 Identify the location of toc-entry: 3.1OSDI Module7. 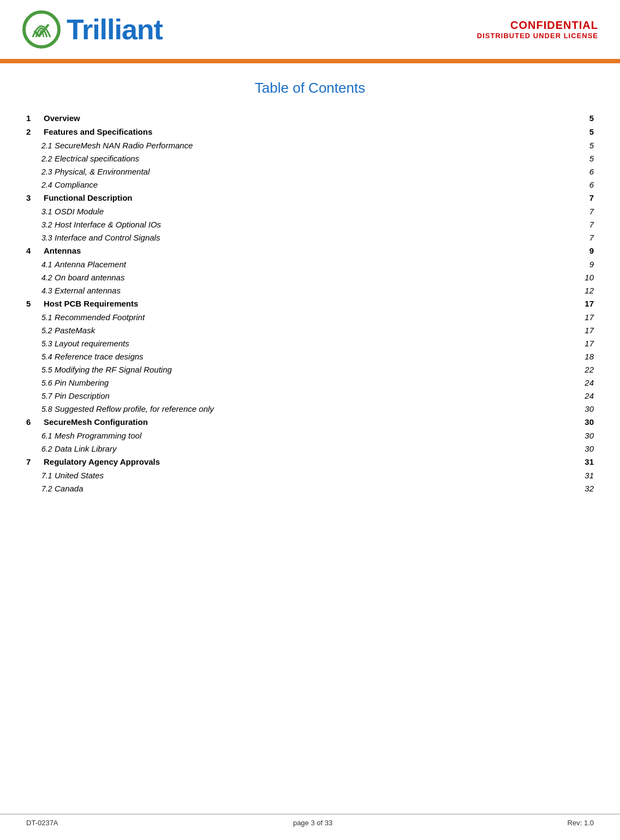
(310, 212).